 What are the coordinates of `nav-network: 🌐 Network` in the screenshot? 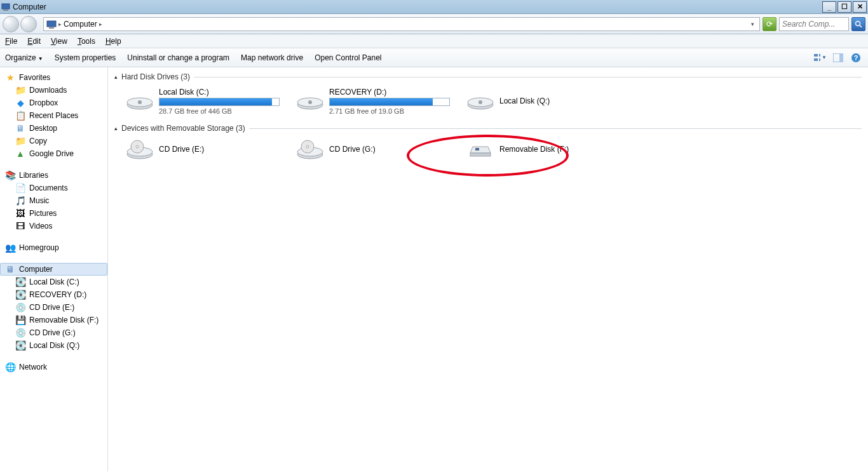 It's located at (53, 367).